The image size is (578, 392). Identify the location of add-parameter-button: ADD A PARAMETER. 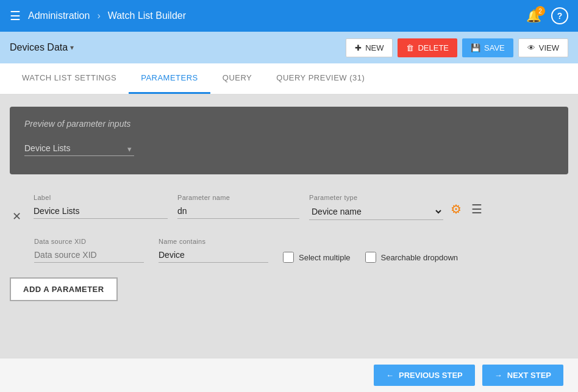
(63, 289).